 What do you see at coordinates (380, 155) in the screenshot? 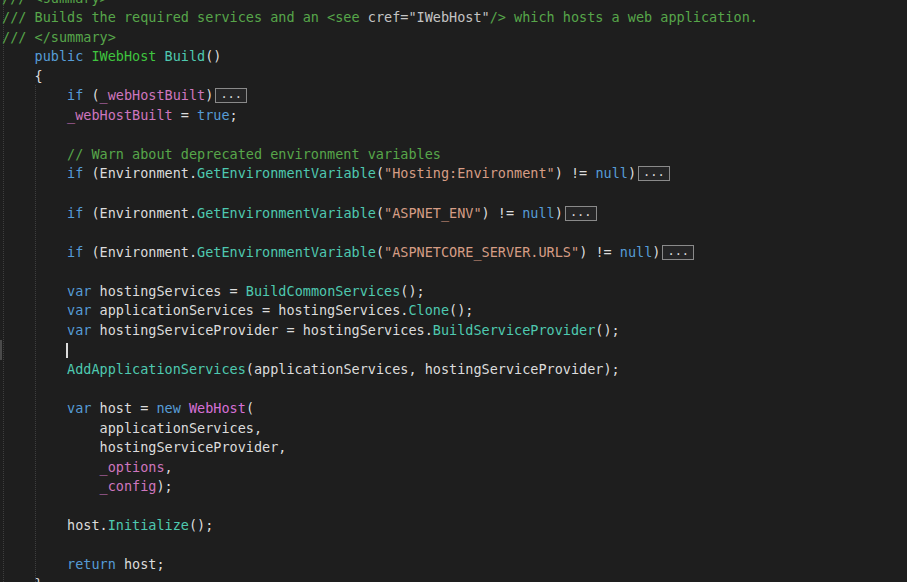
I see `code-line: // Warn about deprecated environment var…` at bounding box center [380, 155].